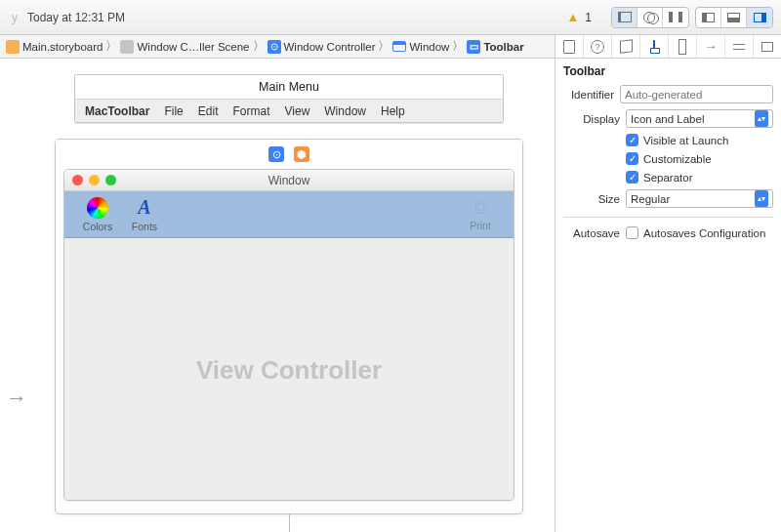 This screenshot has height=532, width=781. What do you see at coordinates (289, 181) in the screenshot?
I see `window-title: Window` at bounding box center [289, 181].